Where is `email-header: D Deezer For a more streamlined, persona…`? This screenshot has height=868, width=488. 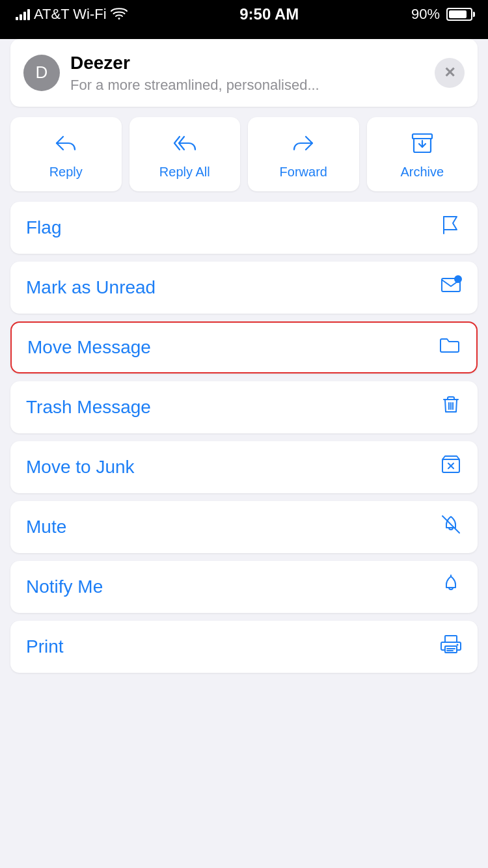 email-header: D Deezer For a more streamlined, persona… is located at coordinates (244, 73).